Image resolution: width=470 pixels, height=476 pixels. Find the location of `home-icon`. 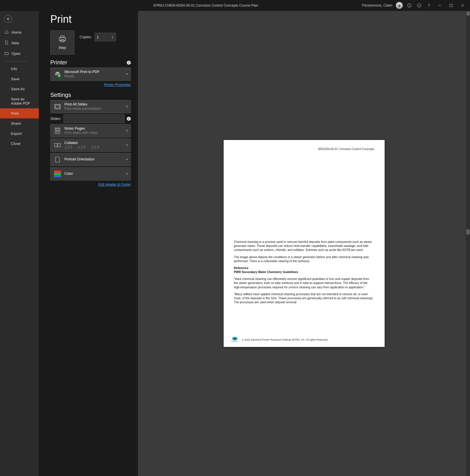

home-icon is located at coordinates (7, 32).